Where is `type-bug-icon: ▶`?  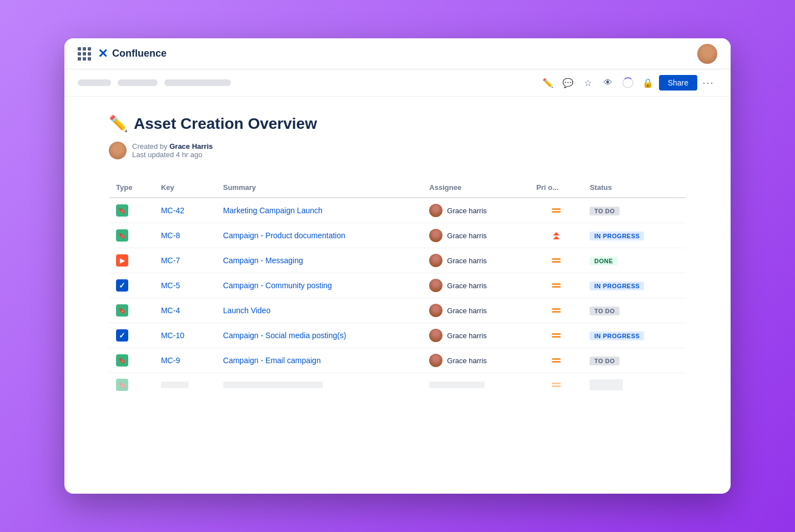 type-bug-icon: ▶ is located at coordinates (122, 260).